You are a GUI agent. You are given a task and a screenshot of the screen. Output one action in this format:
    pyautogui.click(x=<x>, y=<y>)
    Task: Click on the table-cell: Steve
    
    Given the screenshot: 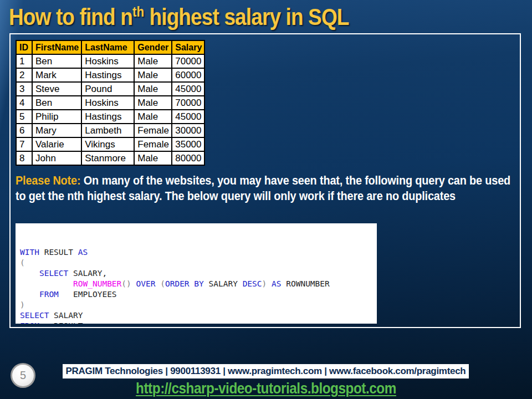 What is the action you would take?
    pyautogui.click(x=57, y=89)
    